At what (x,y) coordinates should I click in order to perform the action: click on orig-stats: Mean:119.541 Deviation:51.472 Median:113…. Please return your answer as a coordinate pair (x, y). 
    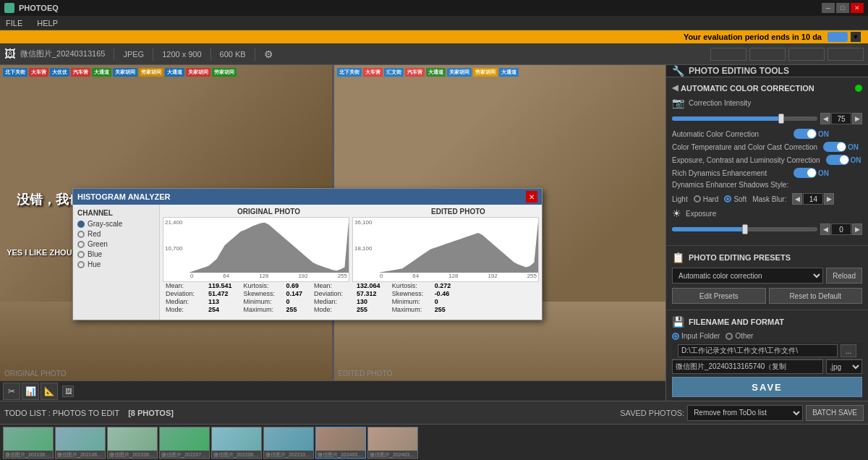
    Looking at the image, I should click on (199, 298).